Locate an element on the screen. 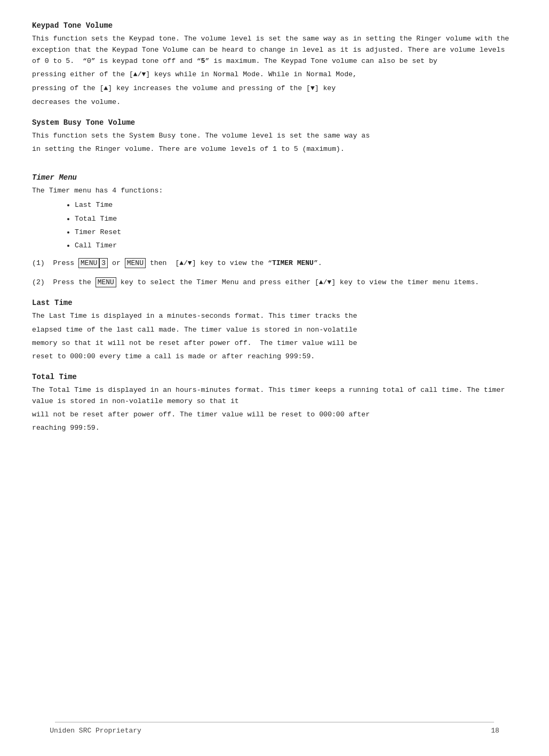 This screenshot has width=549, height=756. list-item: Total Time is located at coordinates (296, 219).